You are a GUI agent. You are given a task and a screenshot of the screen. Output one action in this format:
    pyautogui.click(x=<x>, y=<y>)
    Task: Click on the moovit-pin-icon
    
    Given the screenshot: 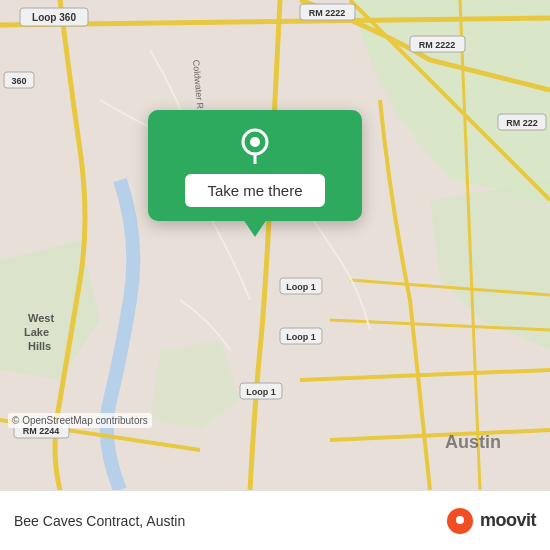 What is the action you would take?
    pyautogui.click(x=460, y=521)
    